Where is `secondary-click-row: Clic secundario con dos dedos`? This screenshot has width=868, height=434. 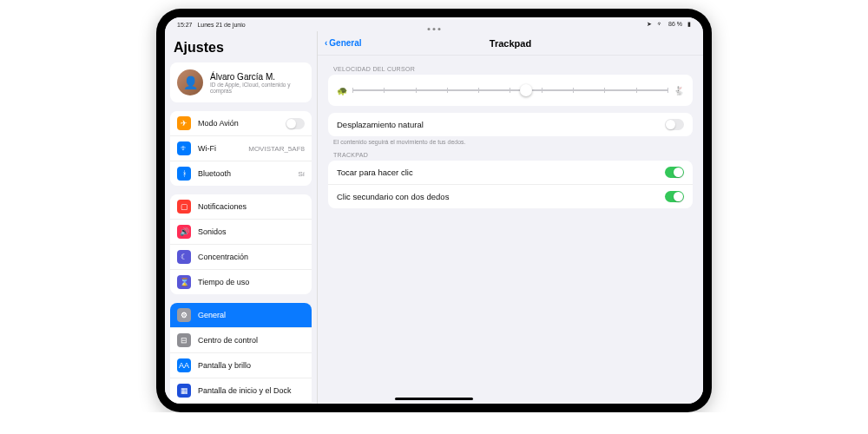
secondary-click-row: Clic secundario con dos dedos is located at coordinates (510, 196).